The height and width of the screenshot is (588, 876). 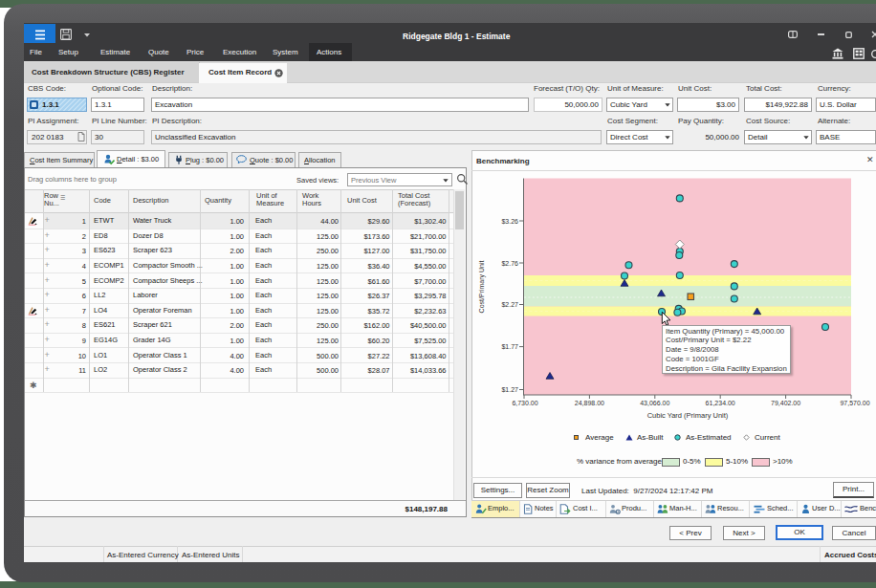 I want to click on svg-text: 43,066.00, so click(x=654, y=403).